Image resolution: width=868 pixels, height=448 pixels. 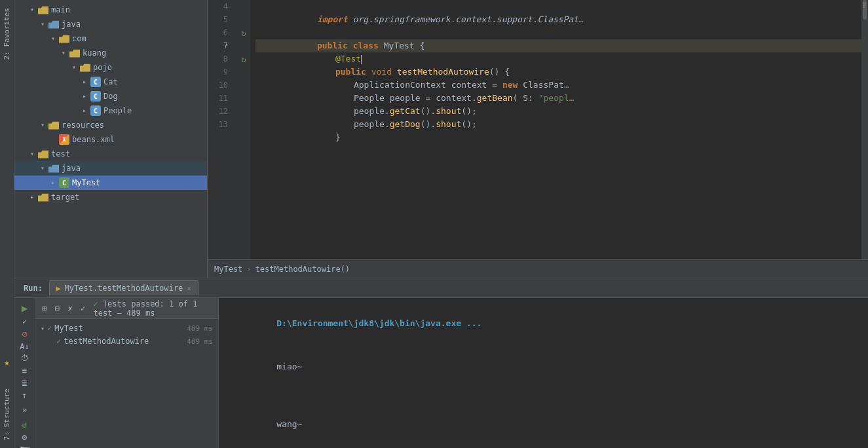 I want to click on tree-item-kuang: kuang, so click(x=111, y=53).